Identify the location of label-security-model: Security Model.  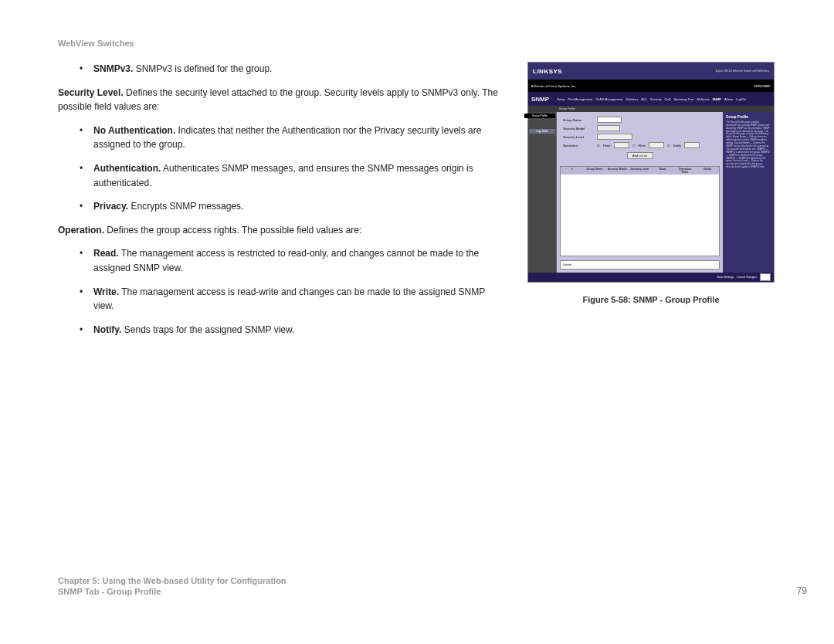
(578, 128).